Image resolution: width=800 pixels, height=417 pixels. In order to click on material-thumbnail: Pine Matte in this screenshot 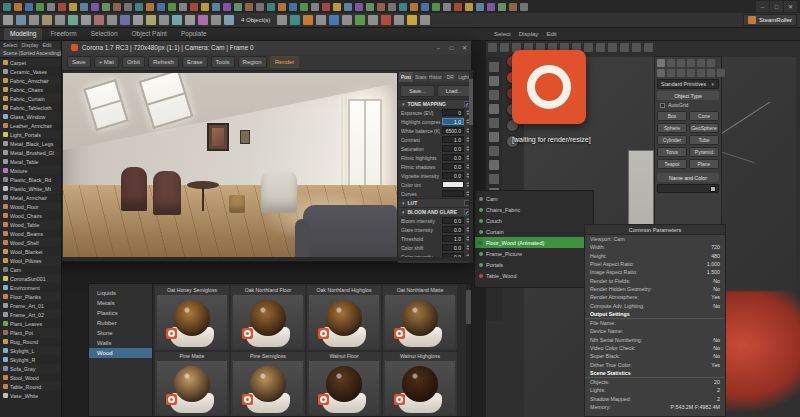, I will do `click(192, 384)`.